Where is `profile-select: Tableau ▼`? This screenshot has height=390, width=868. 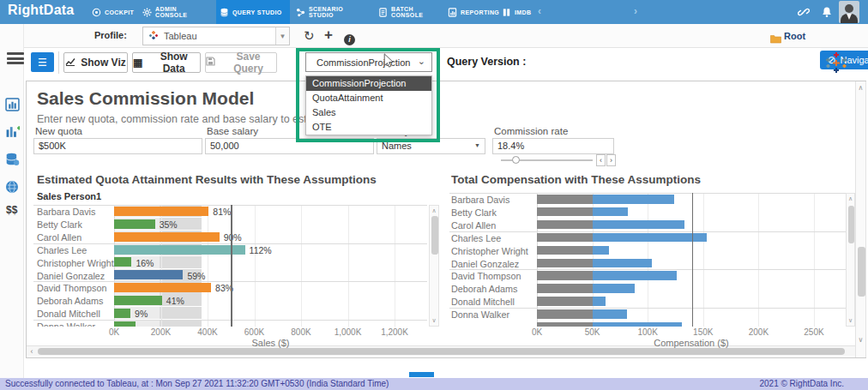 profile-select: Tableau ▼ is located at coordinates (216, 36).